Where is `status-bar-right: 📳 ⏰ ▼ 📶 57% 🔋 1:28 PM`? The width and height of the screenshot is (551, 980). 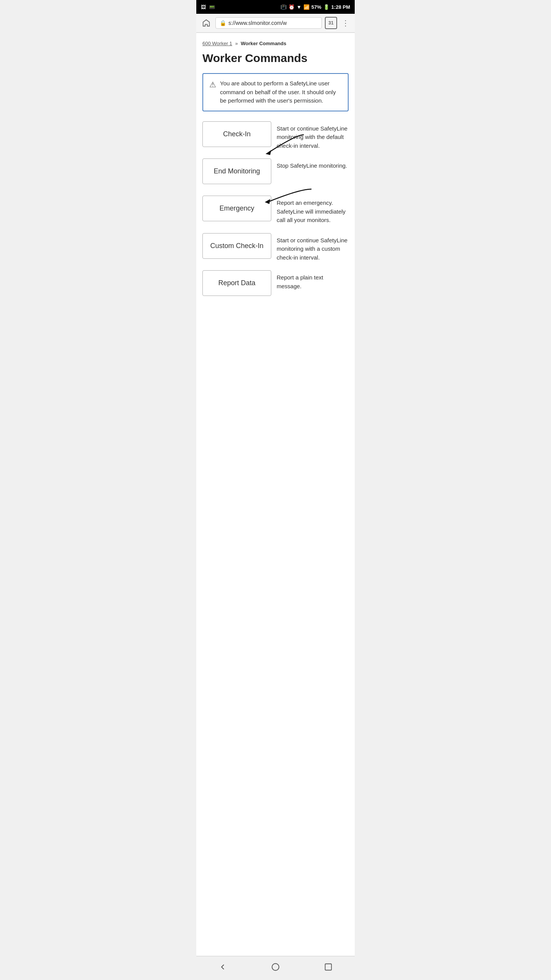 status-bar-right: 📳 ⏰ ▼ 📶 57% 🔋 1:28 PM is located at coordinates (315, 7).